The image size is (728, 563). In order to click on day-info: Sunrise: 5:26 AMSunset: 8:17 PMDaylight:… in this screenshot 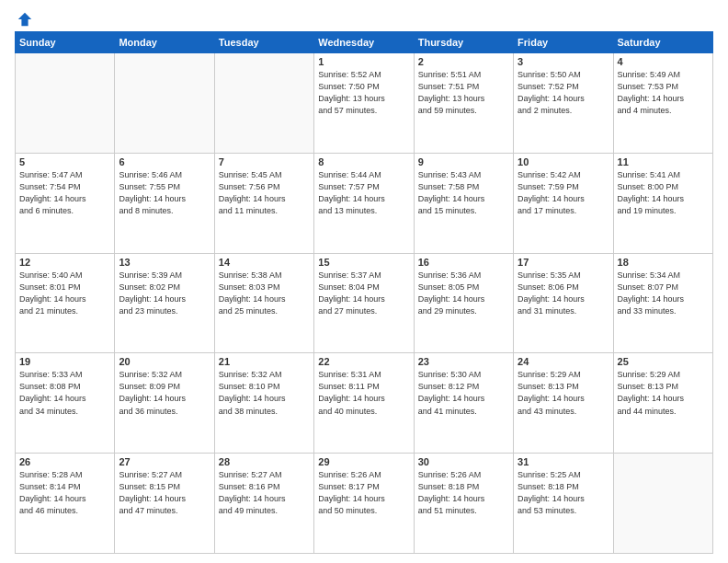, I will do `click(364, 493)`.